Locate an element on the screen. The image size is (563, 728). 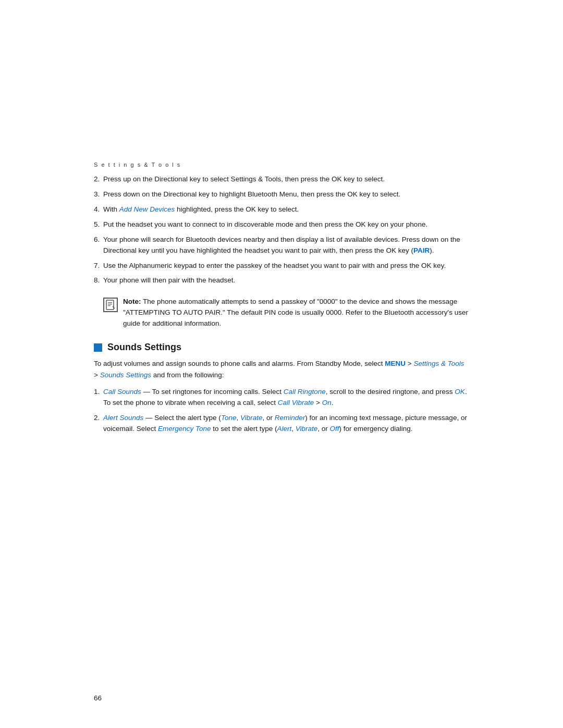
step-8: 8. Your phone will then pair with the he… is located at coordinates (282, 280).